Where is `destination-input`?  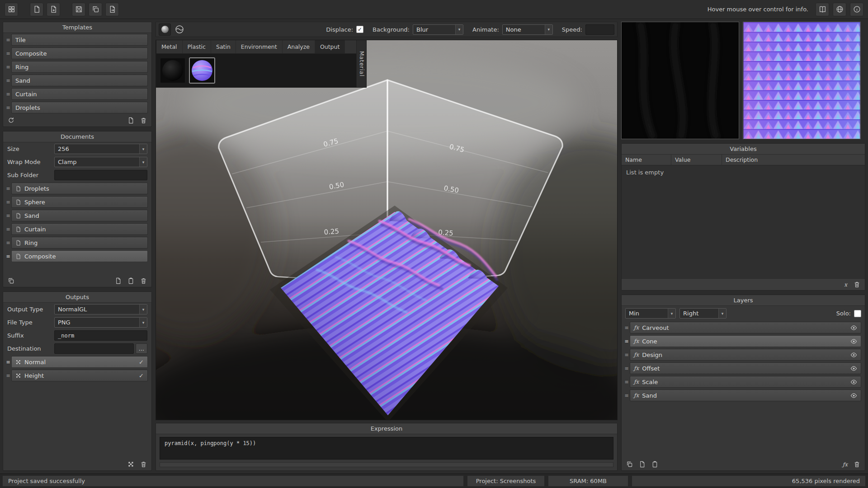 destination-input is located at coordinates (94, 349).